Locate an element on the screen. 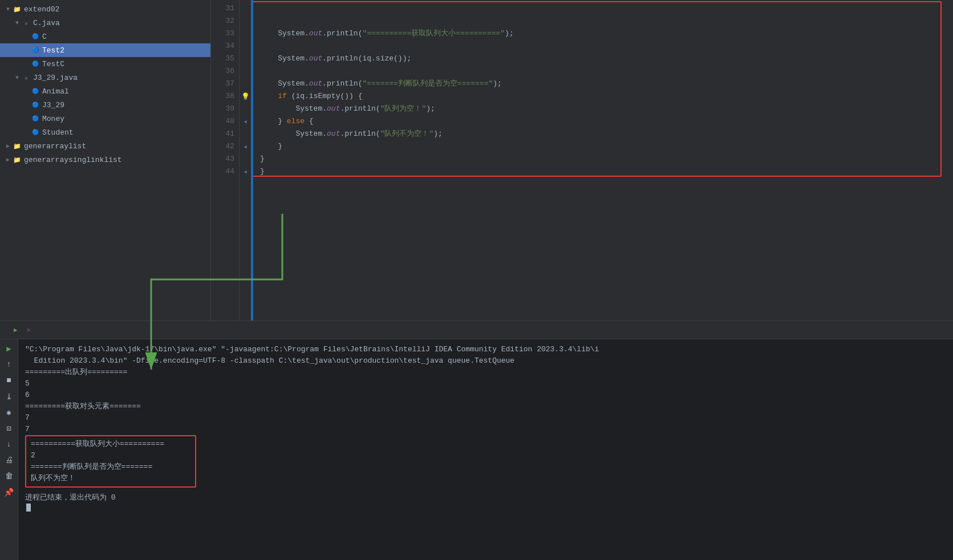 The image size is (953, 560). scroll-down-btn: ↓ is located at coordinates (9, 444).